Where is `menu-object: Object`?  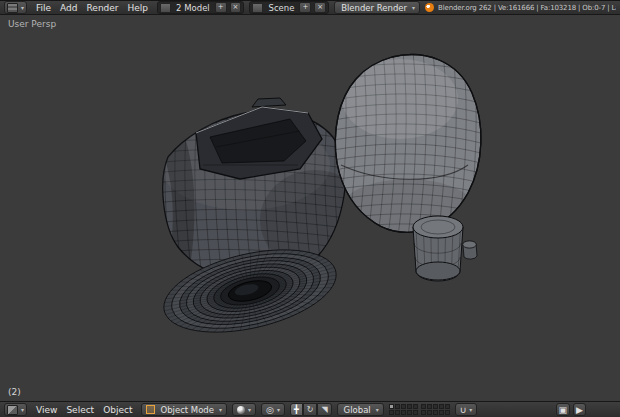 menu-object: Object is located at coordinates (118, 410).